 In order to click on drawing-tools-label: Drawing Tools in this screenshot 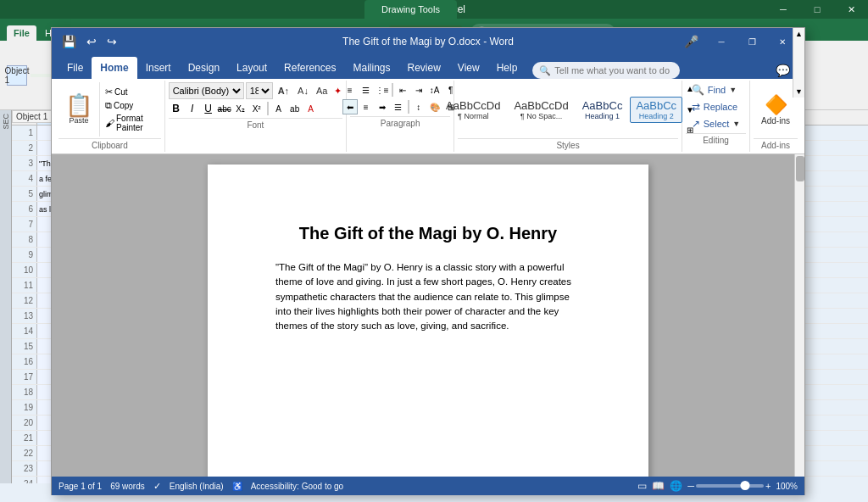, I will do `click(410, 9)`.